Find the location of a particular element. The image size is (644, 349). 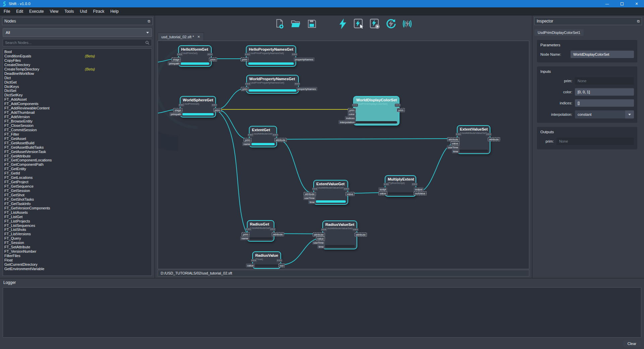

node-type-item: FT_SetAttribute is located at coordinates (78, 247).